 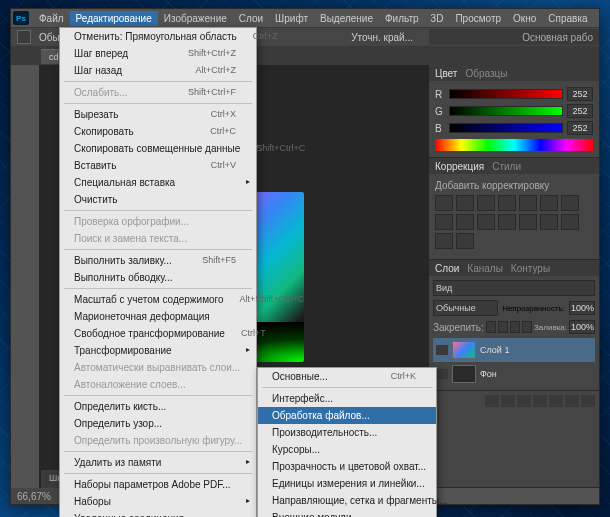 I want to click on menu-item: Обработка файлов..., so click(x=347, y=416).